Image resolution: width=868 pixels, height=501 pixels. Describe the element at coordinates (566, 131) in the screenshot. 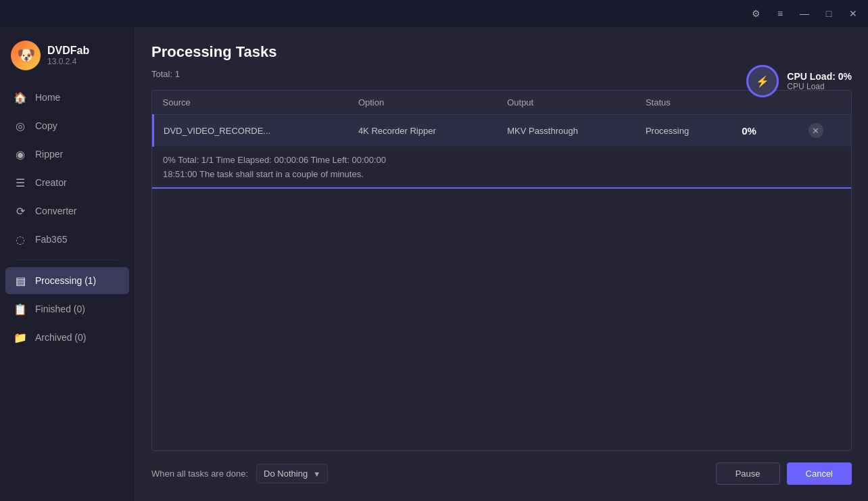

I see `cell-output: MKV Passthrough` at that location.